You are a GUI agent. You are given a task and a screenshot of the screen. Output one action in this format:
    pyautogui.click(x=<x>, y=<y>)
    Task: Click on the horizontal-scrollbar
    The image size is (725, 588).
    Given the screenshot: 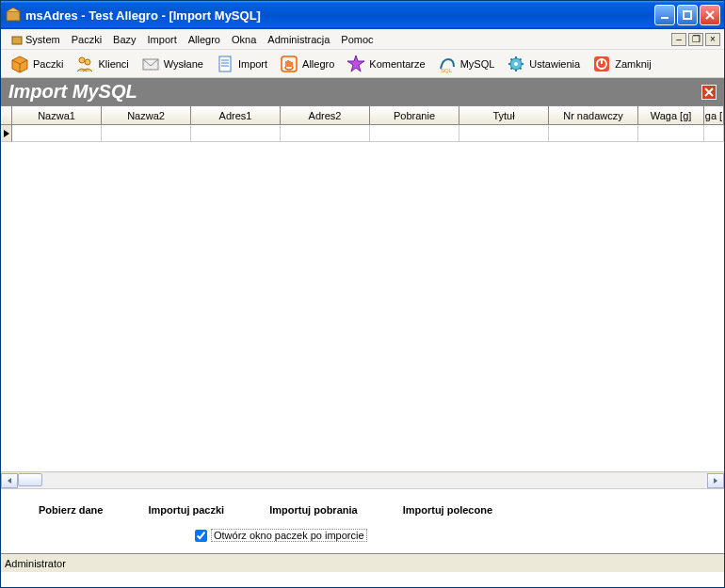 What is the action you would take?
    pyautogui.click(x=362, y=480)
    